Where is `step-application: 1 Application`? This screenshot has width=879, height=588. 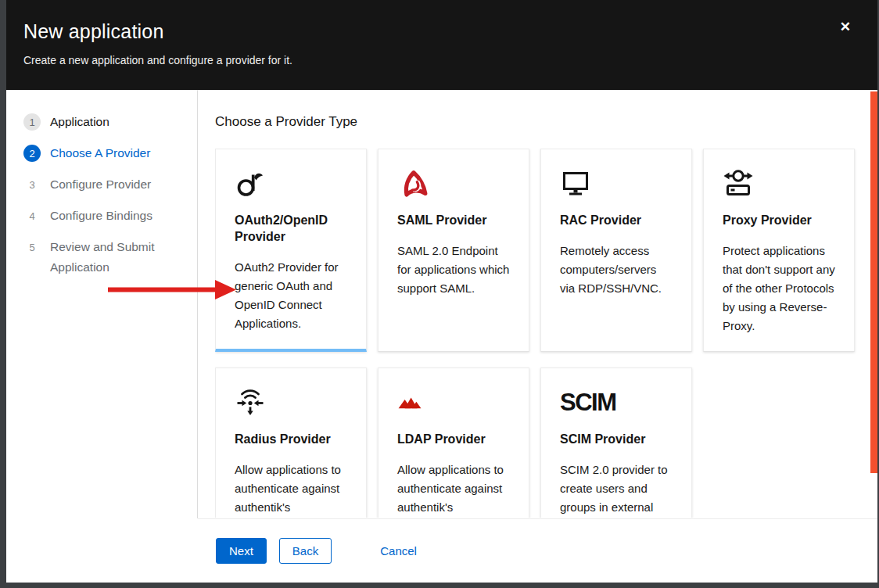
step-application: 1 Application is located at coordinates (104, 122).